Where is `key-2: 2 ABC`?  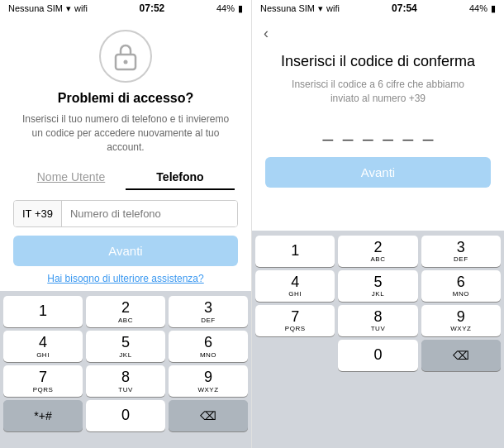
key-2: 2 ABC is located at coordinates (126, 312).